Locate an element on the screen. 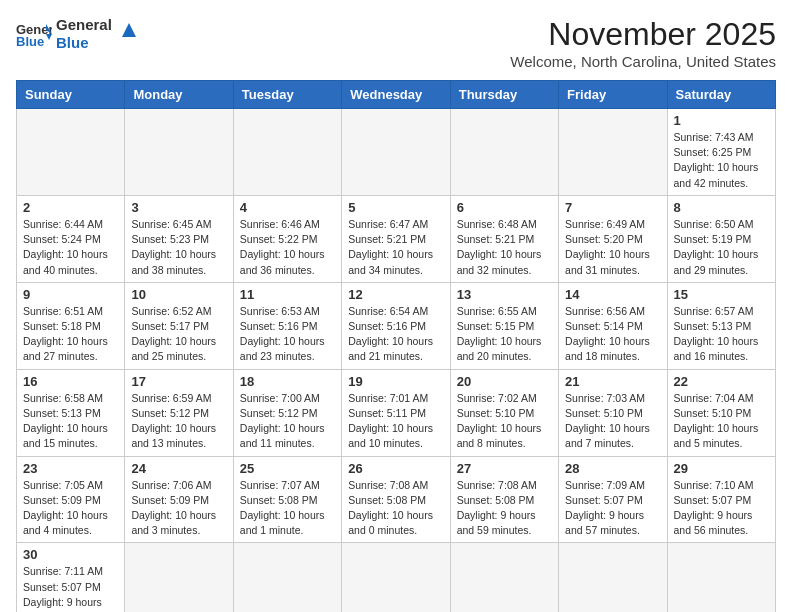 Image resolution: width=792 pixels, height=612 pixels. calendar-header-row: SundayMondayTuesdayWednesdayThursdayFrid… is located at coordinates (396, 95).